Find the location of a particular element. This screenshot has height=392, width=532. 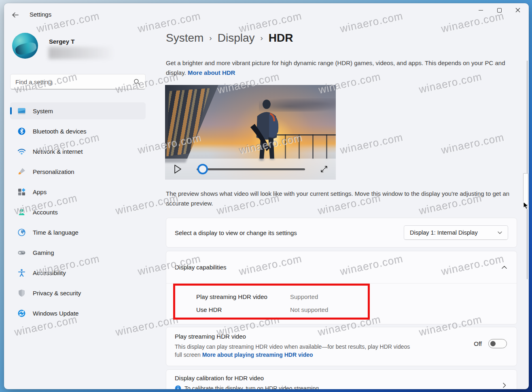

display-calibration-card: Display calibration for HDR video To cal… is located at coordinates (341, 379).